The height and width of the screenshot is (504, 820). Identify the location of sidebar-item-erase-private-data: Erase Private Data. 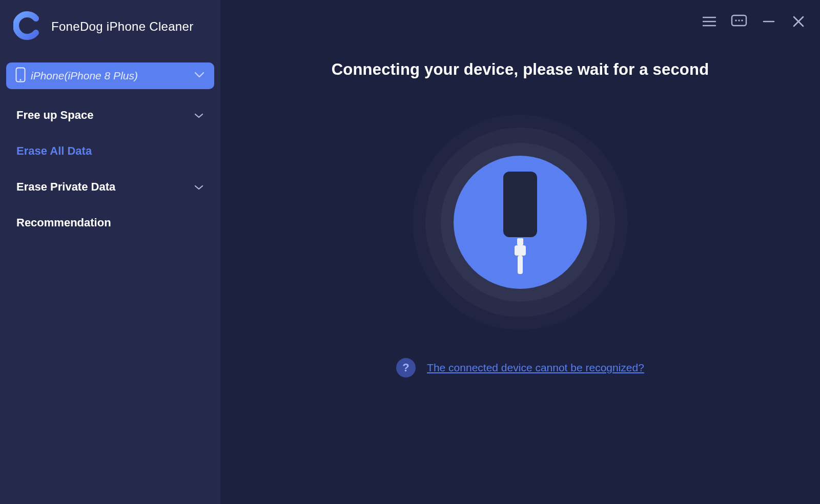
(110, 187).